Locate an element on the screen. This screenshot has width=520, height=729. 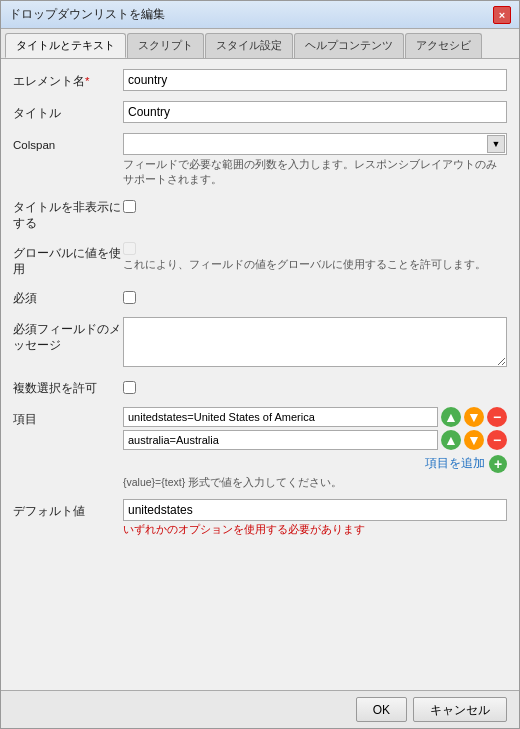
required-checkbox is located at coordinates (130, 298).